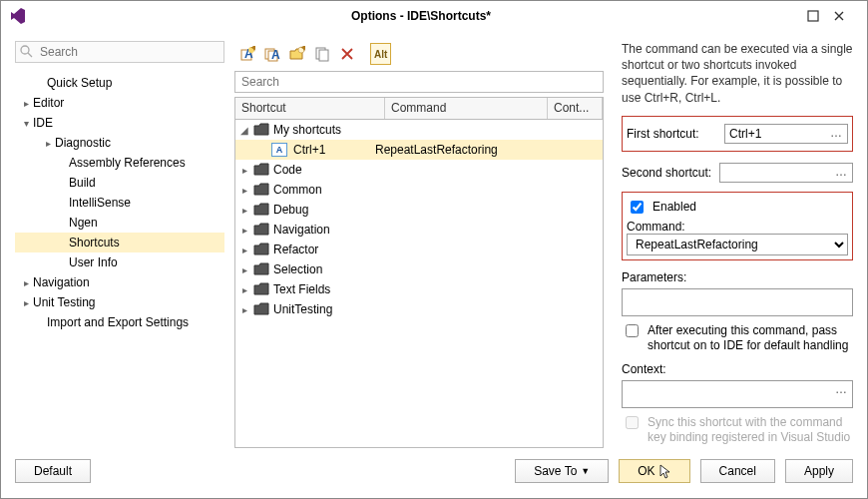 This screenshot has width=868, height=499. What do you see at coordinates (419, 170) in the screenshot?
I see `folder-row: ▸Code` at bounding box center [419, 170].